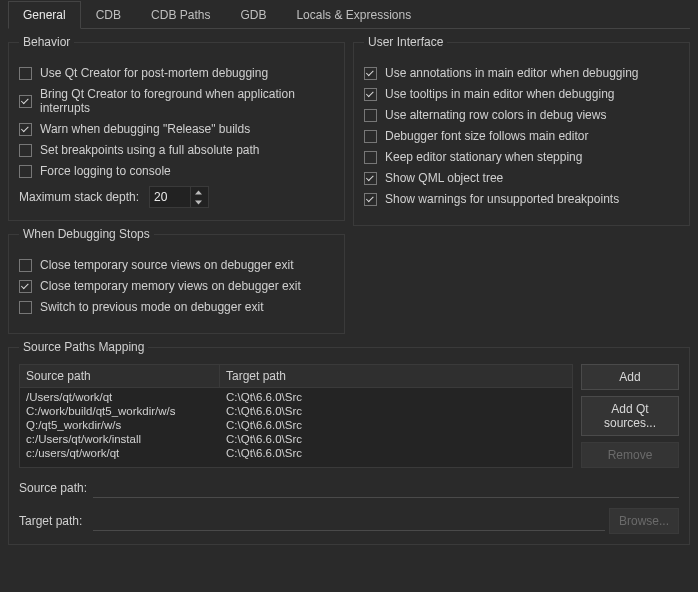  Describe the element at coordinates (354, 15) in the screenshot. I see `tab-locals-expressions: Locals & Expressions` at that location.